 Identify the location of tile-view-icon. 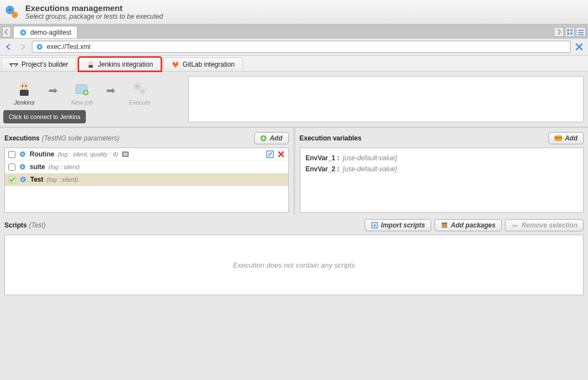
(570, 32).